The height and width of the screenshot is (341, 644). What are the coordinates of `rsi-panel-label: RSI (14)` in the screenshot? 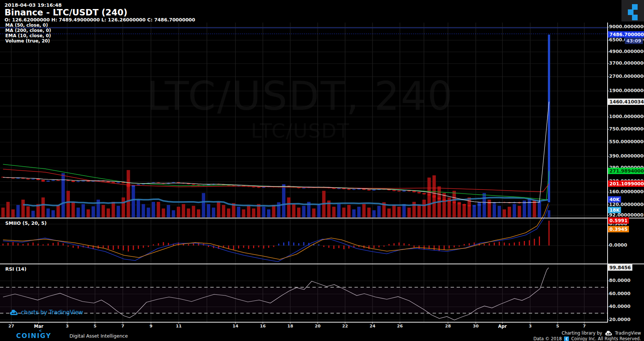 It's located at (16, 269).